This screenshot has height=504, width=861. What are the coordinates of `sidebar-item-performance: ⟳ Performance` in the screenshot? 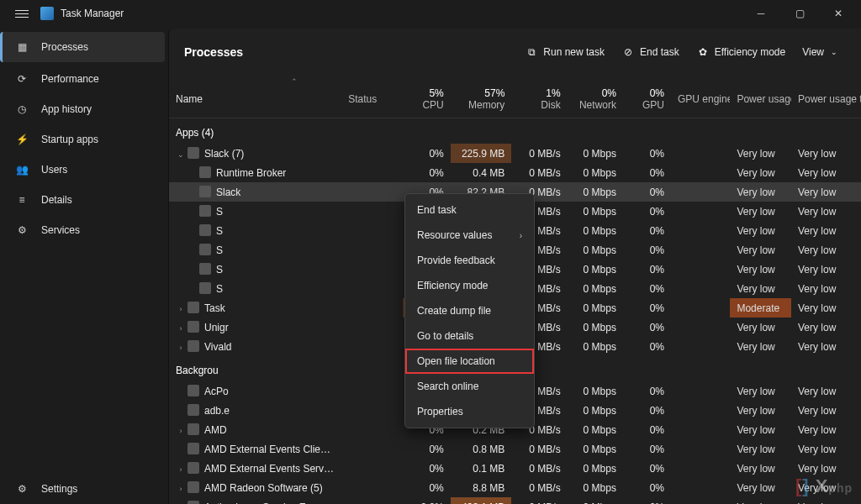 It's located at (84, 79).